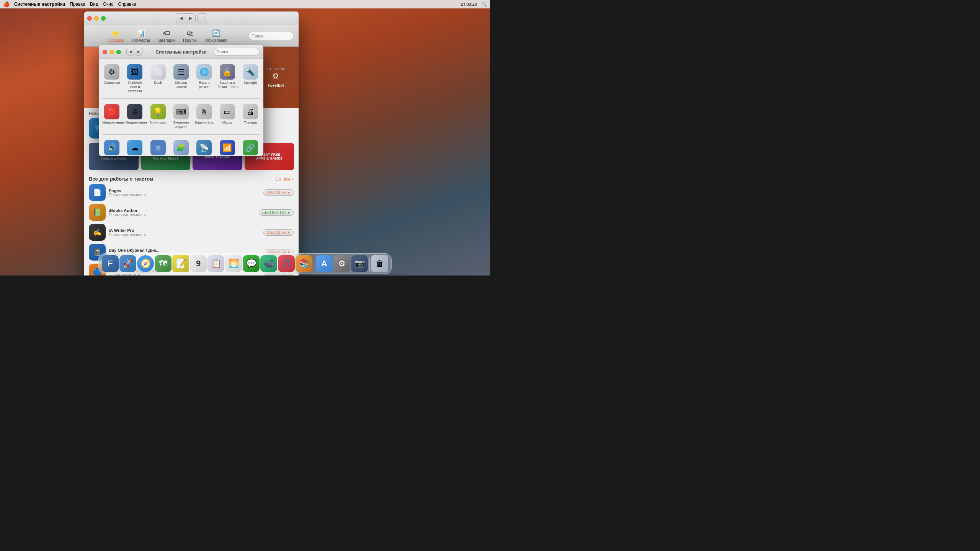 Image resolution: width=980 pixels, height=551 pixels. What do you see at coordinates (135, 79) in the screenshot?
I see `syspref-desktop: 🖼 Рабочий стол и заставка` at bounding box center [135, 79].